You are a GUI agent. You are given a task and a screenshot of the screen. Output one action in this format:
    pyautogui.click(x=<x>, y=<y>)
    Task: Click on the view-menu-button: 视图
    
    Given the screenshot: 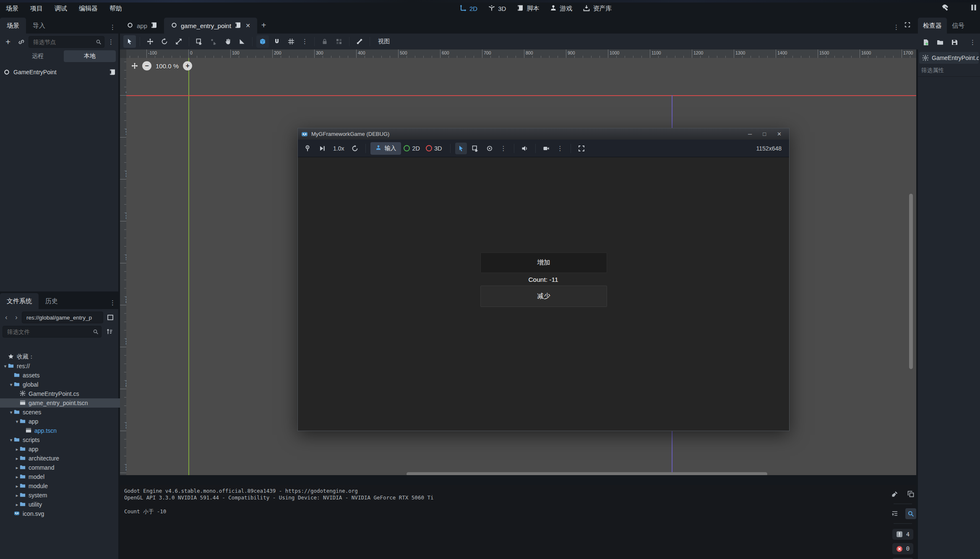 What is the action you would take?
    pyautogui.click(x=384, y=42)
    